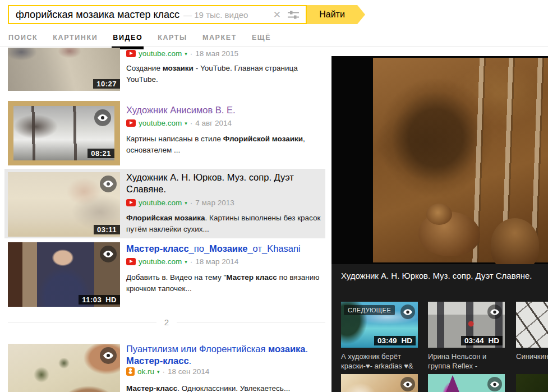 The width and height of the screenshot is (548, 392). I want to click on next-badge: СЛЕДУЮЩЕЕ, so click(369, 310).